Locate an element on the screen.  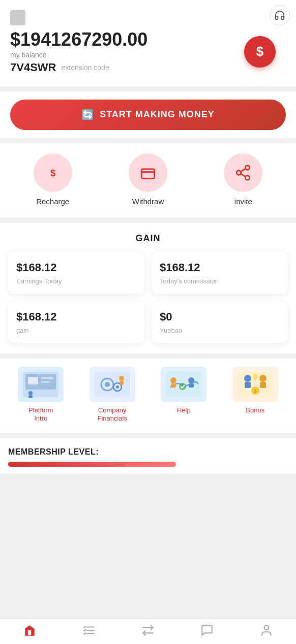
membership-bar is located at coordinates (92, 464).